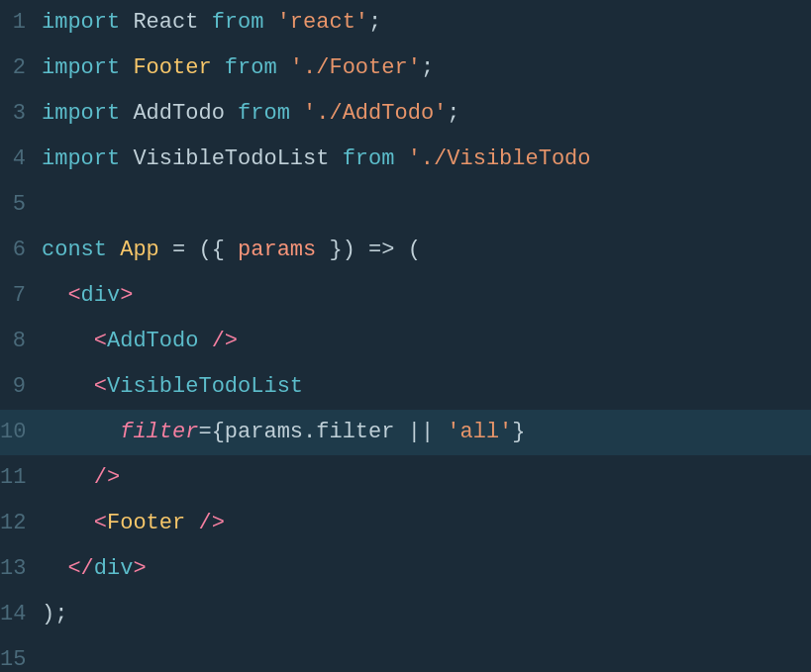  What do you see at coordinates (406, 655) in the screenshot?
I see `code-line: 15` at bounding box center [406, 655].